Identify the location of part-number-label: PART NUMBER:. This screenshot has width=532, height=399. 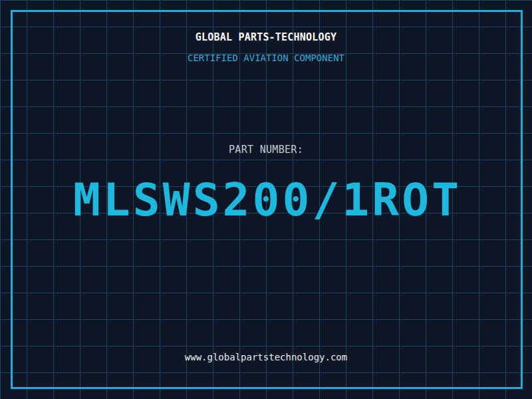
(266, 150).